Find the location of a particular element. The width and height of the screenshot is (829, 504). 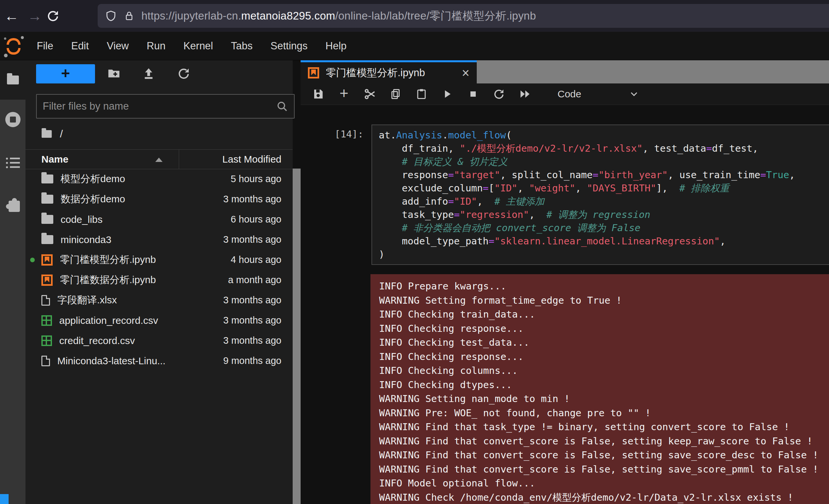

file-row: application_record.csv3 months ago is located at coordinates (159, 320).